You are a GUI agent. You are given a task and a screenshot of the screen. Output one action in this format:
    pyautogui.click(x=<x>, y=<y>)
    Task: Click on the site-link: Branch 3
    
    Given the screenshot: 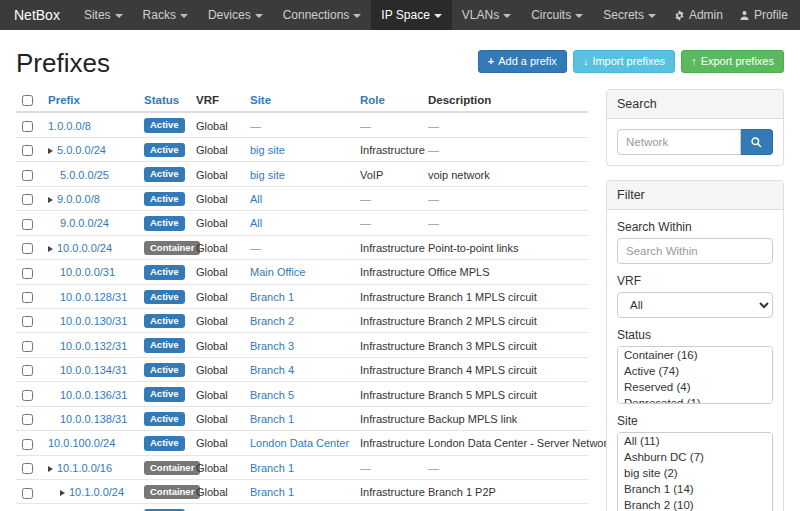 What is the action you would take?
    pyautogui.click(x=272, y=346)
    